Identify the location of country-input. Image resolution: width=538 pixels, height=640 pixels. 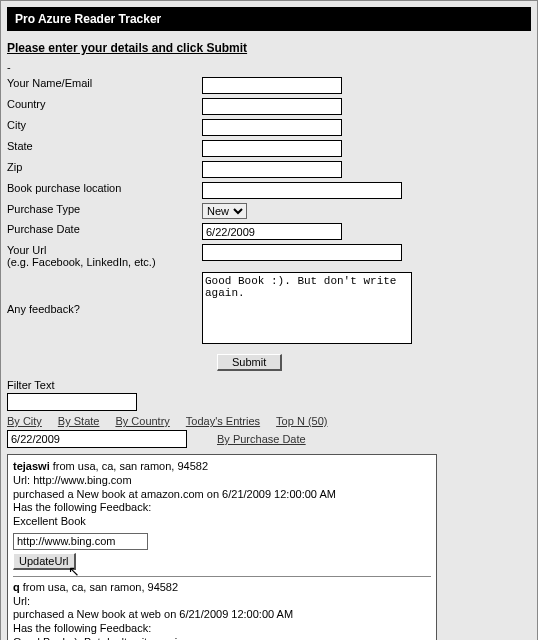
(272, 106).